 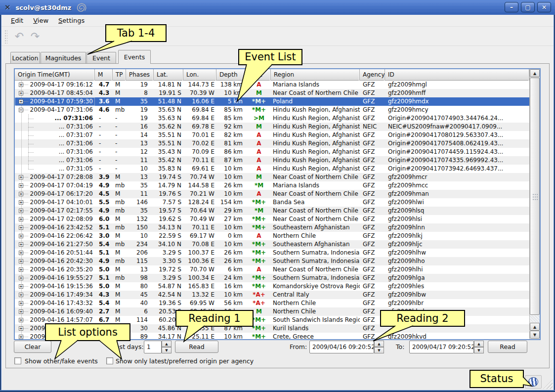 I want to click on close-button: ✕, so click(x=544, y=7).